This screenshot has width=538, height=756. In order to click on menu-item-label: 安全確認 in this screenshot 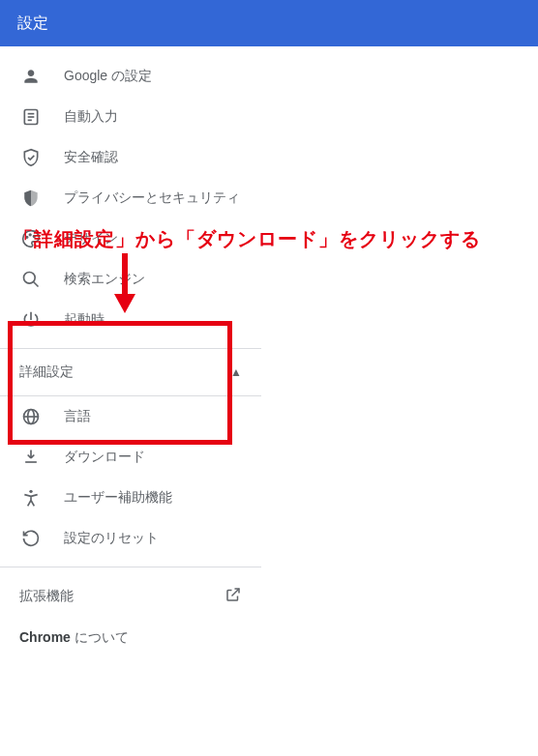, I will do `click(91, 158)`.